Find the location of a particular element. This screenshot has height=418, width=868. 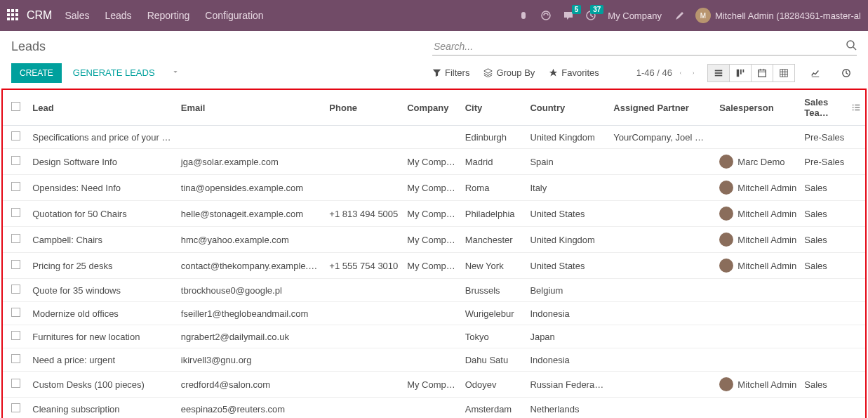

nav-leads: Leads is located at coordinates (118, 15).